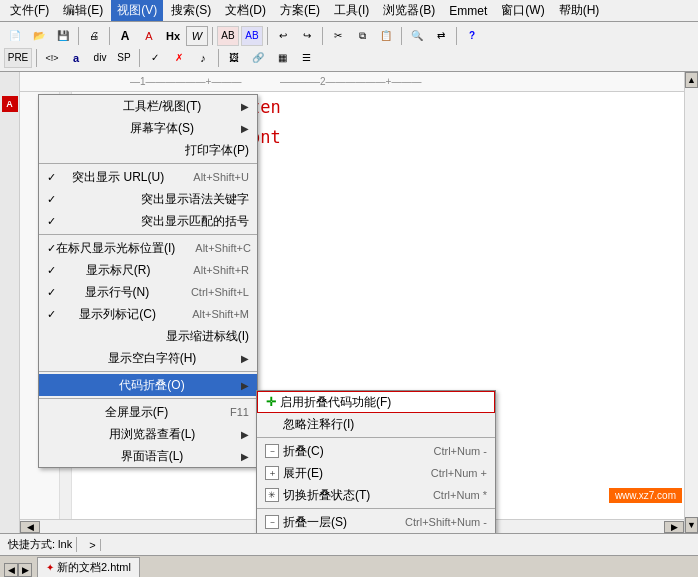 The image size is (698, 577). Describe the element at coordinates (692, 525) in the screenshot. I see `scroll-down: ▼` at that location.